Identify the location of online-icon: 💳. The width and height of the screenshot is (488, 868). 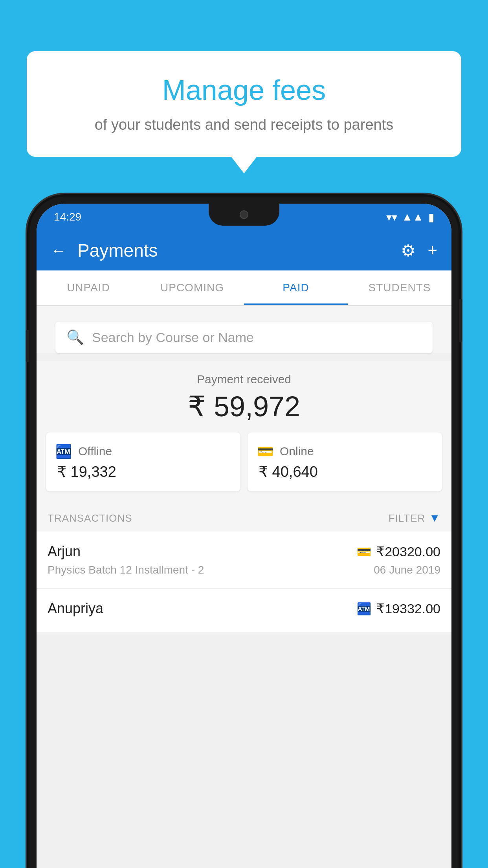
(265, 451).